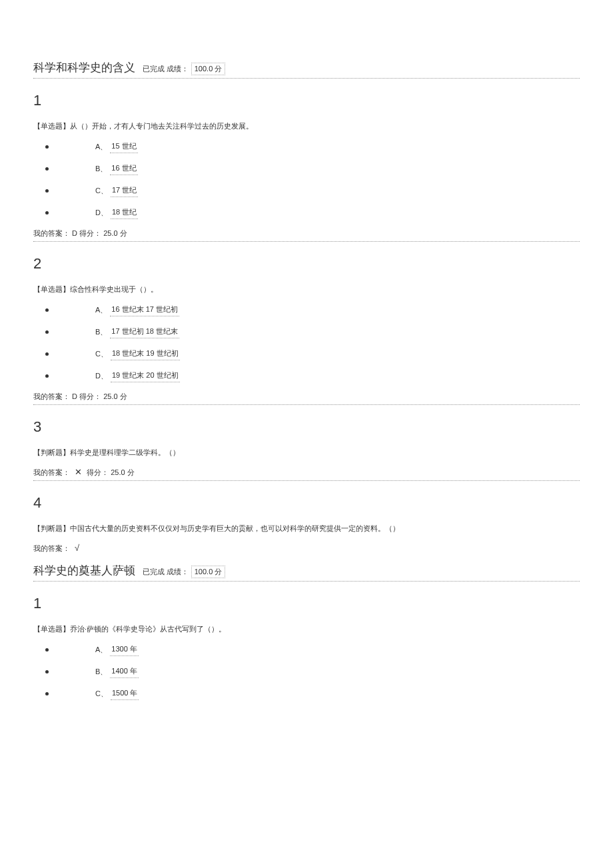  Describe the element at coordinates (306, 289) in the screenshot. I see `question-prompt: 【单选题】综合性科学史出现于（）。` at that location.